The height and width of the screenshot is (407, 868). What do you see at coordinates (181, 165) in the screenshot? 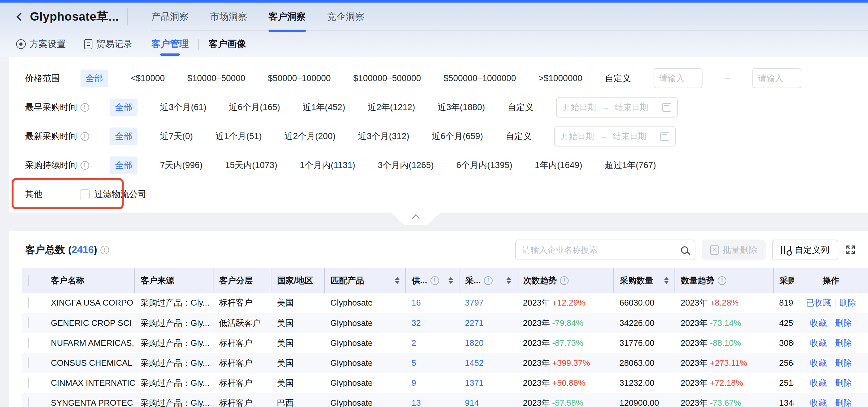
I see `duration-option: 7天内(996)` at bounding box center [181, 165].